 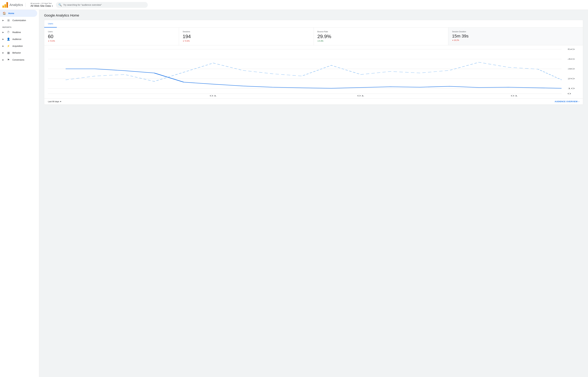 I want to click on chevron-realtime-icon: ▶, so click(x=3, y=32).